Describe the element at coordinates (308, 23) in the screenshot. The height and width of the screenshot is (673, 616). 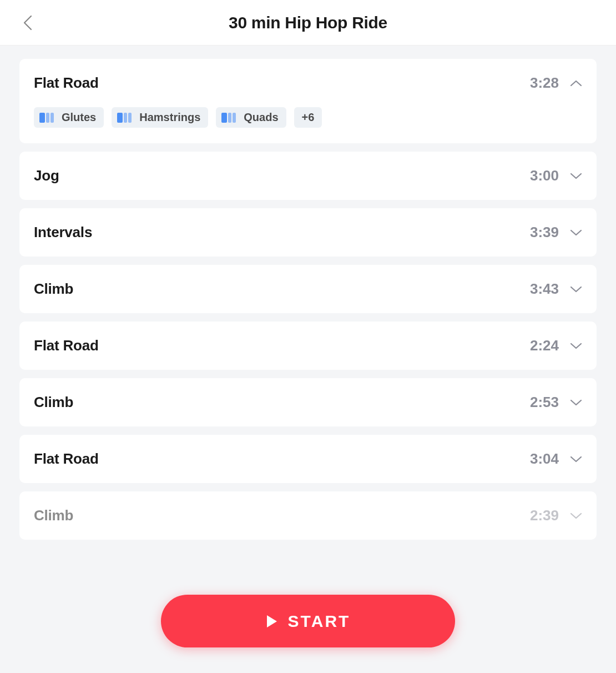
I see `header: 30 min Hip Hop Ride` at that location.